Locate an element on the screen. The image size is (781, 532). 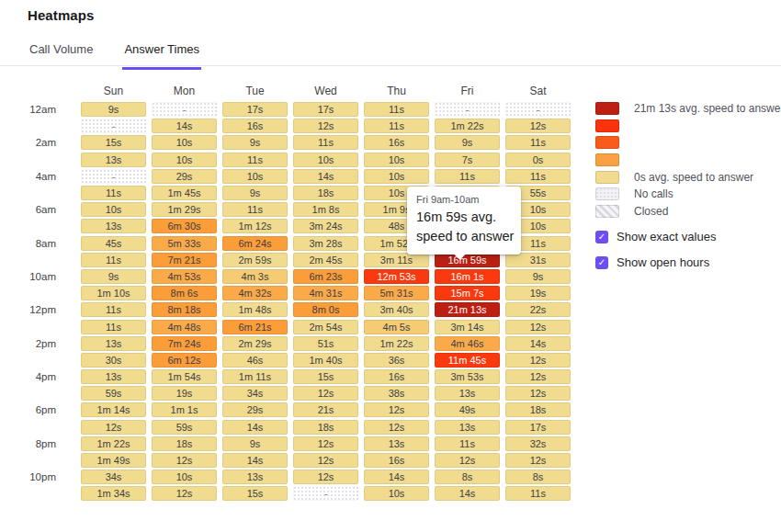
heatmap-cell: 45s is located at coordinates (114, 243).